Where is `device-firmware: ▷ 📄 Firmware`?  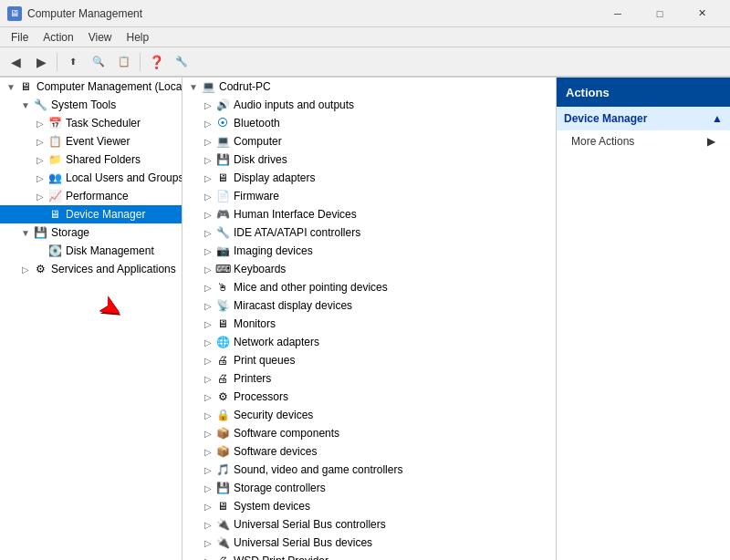
device-firmware: ▷ 📄 Firmware is located at coordinates (369, 196).